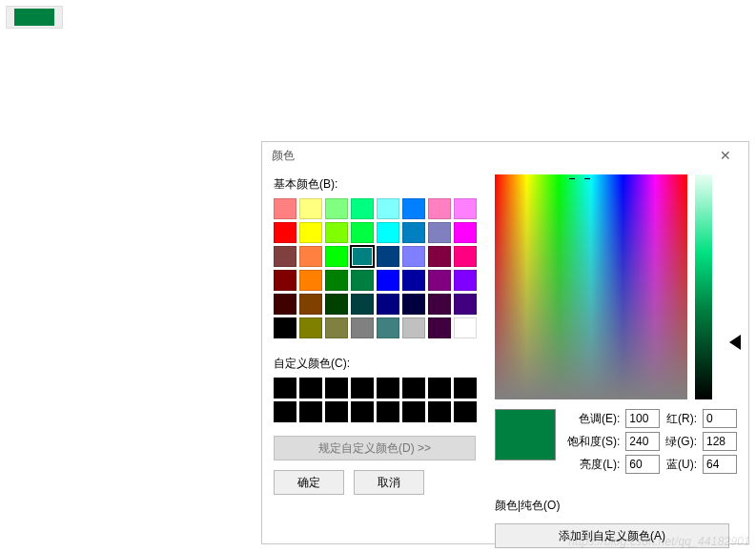  What do you see at coordinates (720, 441) in the screenshot?
I see `green-input` at bounding box center [720, 441].